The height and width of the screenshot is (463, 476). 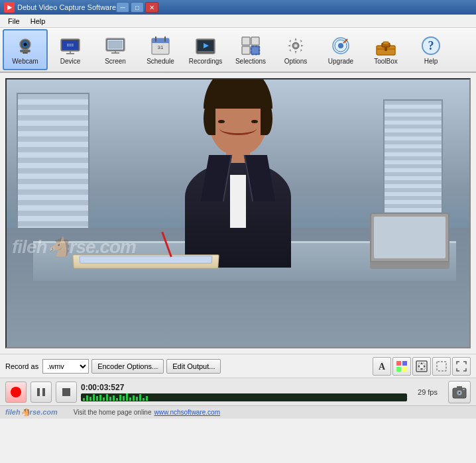 What do you see at coordinates (422, 366) in the screenshot?
I see `zoom-button` at bounding box center [422, 366].